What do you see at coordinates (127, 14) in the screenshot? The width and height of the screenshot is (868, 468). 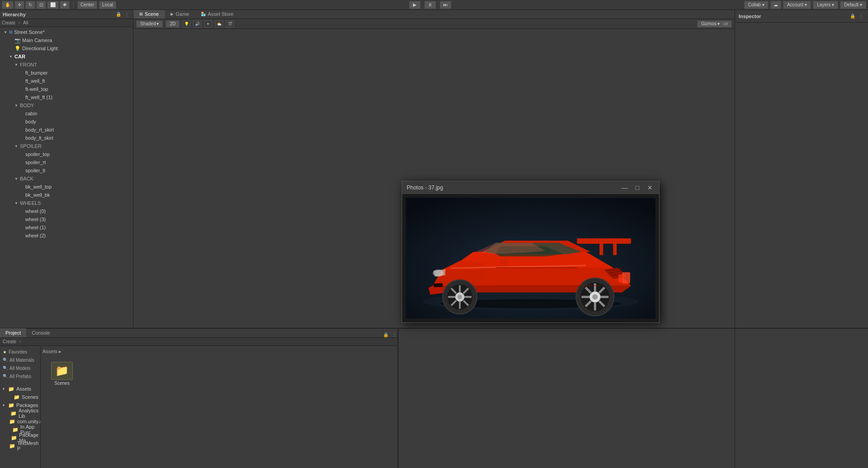 I see `hierarchy-more-btn: ⋮` at bounding box center [127, 14].